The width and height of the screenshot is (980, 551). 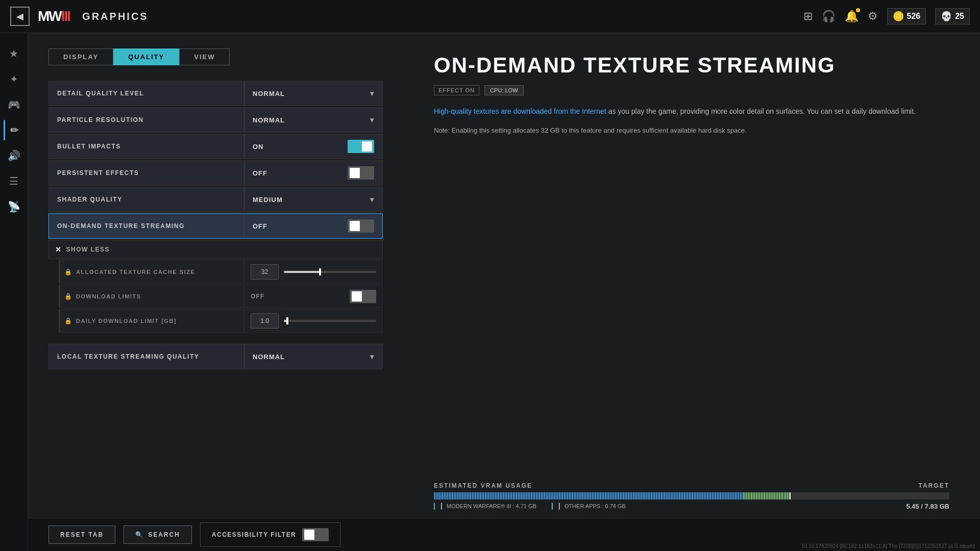 I want to click on sidebar-item-menu: ☰, so click(x=14, y=181).